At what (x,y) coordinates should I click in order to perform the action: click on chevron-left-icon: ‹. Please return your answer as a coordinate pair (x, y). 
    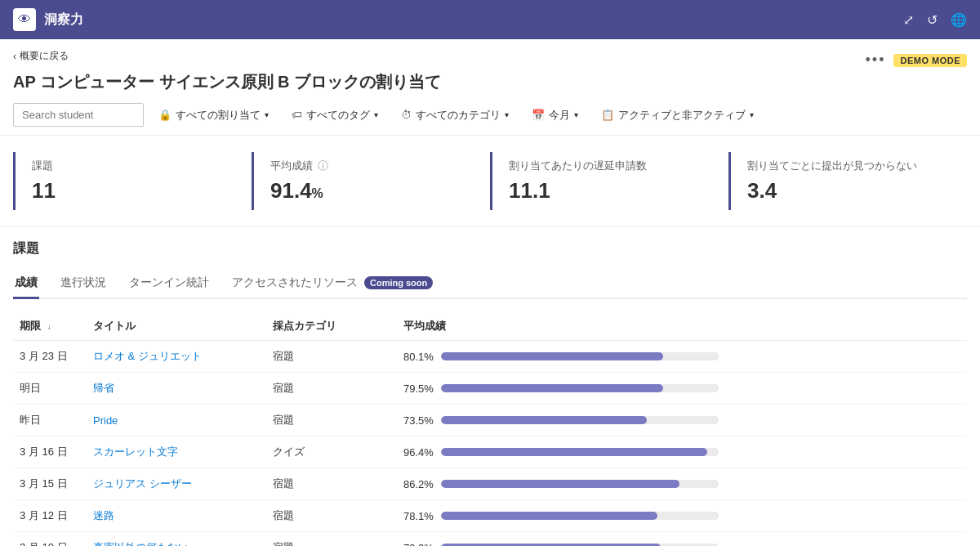
    Looking at the image, I should click on (15, 56).